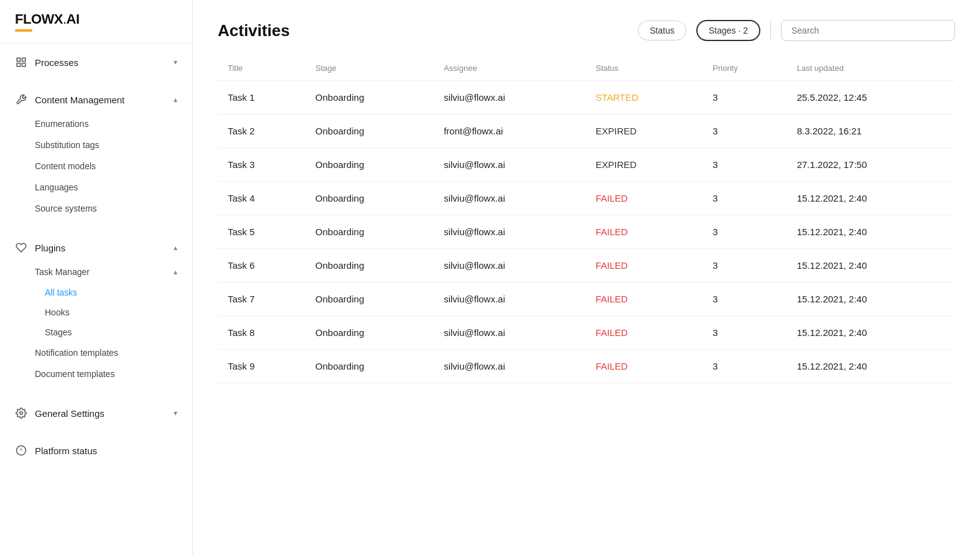 This screenshot has width=980, height=555. What do you see at coordinates (770, 30) in the screenshot?
I see `filter-divider` at bounding box center [770, 30].